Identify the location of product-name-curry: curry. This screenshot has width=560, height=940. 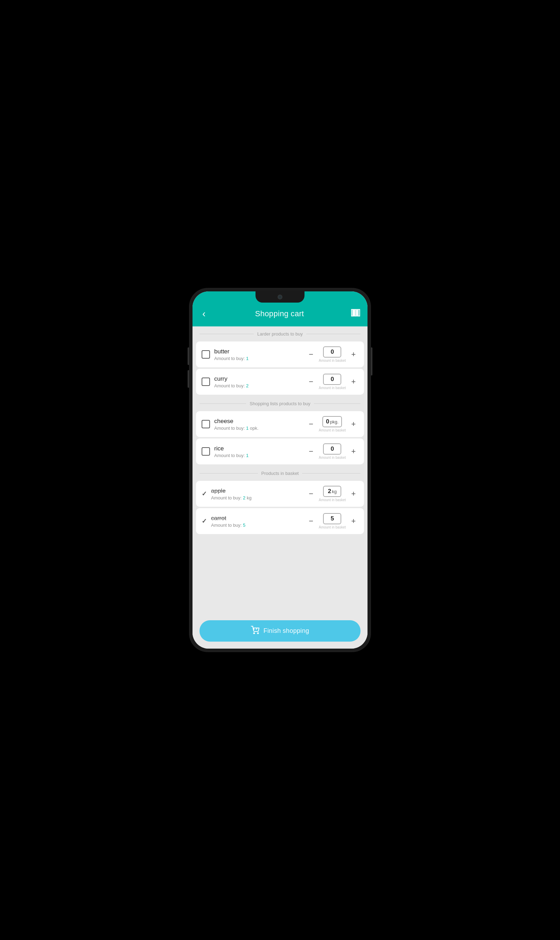
(258, 379).